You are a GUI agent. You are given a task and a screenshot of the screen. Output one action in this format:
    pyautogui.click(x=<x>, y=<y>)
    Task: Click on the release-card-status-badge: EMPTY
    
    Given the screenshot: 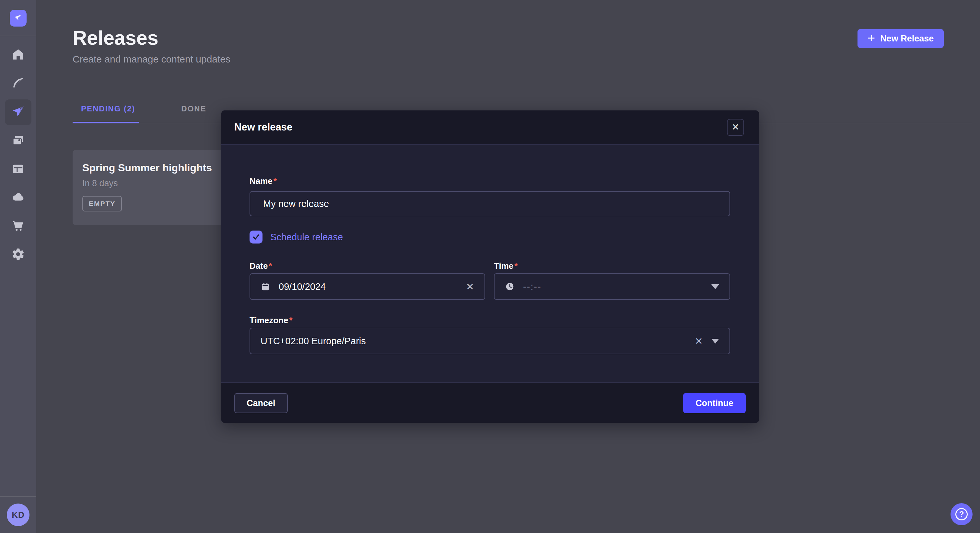 What is the action you would take?
    pyautogui.click(x=102, y=204)
    